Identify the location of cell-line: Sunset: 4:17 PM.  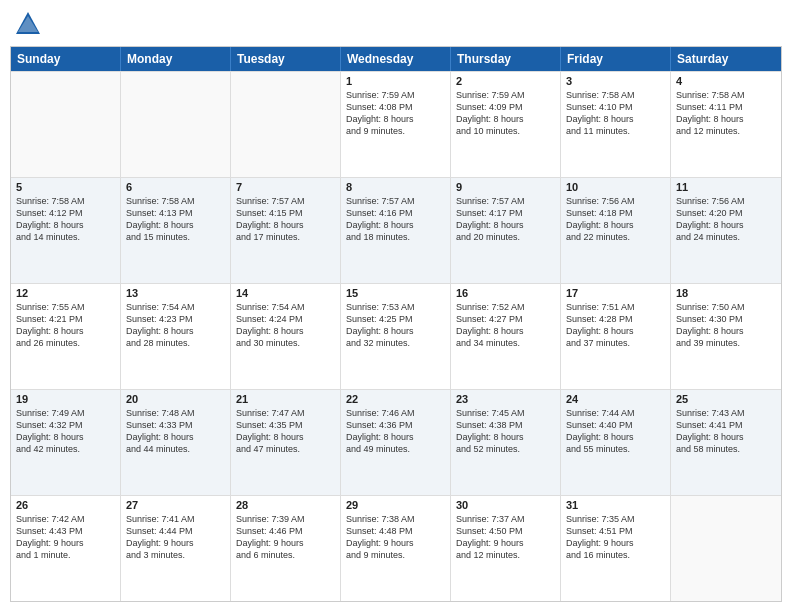
(506, 213).